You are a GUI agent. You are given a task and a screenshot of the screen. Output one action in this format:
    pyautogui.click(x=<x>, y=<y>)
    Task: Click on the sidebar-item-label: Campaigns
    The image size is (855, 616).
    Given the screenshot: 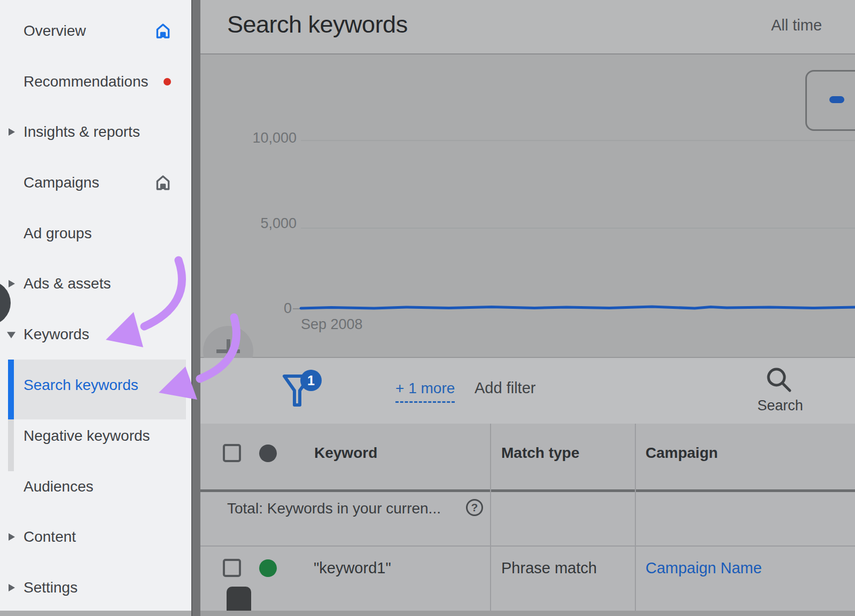 What is the action you would take?
    pyautogui.click(x=61, y=183)
    